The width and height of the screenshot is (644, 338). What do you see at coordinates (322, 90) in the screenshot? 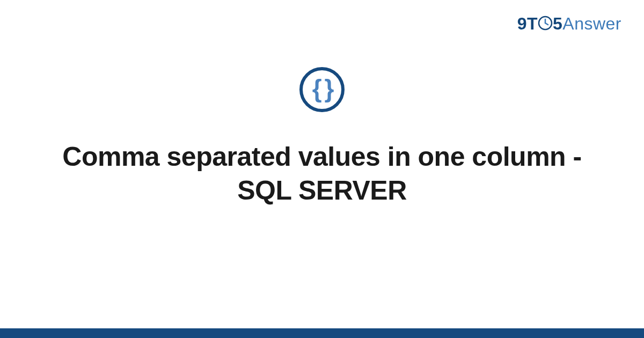
I see `category-icon-circle: { }` at bounding box center [322, 90].